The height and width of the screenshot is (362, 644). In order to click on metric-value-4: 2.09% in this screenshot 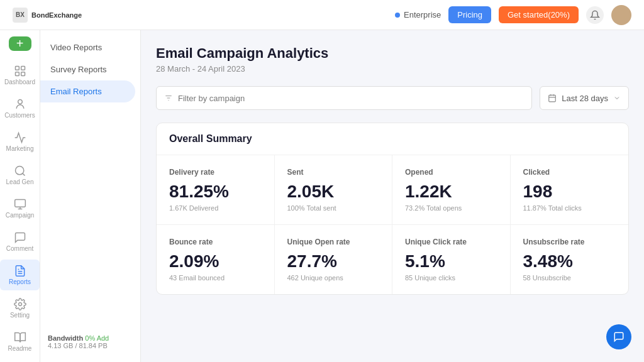, I will do `click(215, 261)`.